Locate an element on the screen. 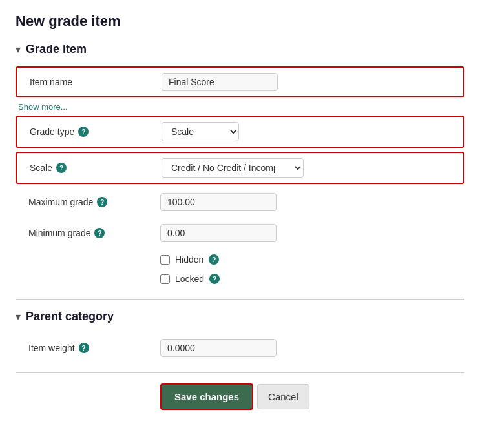  locked-label: Locked is located at coordinates (190, 279).